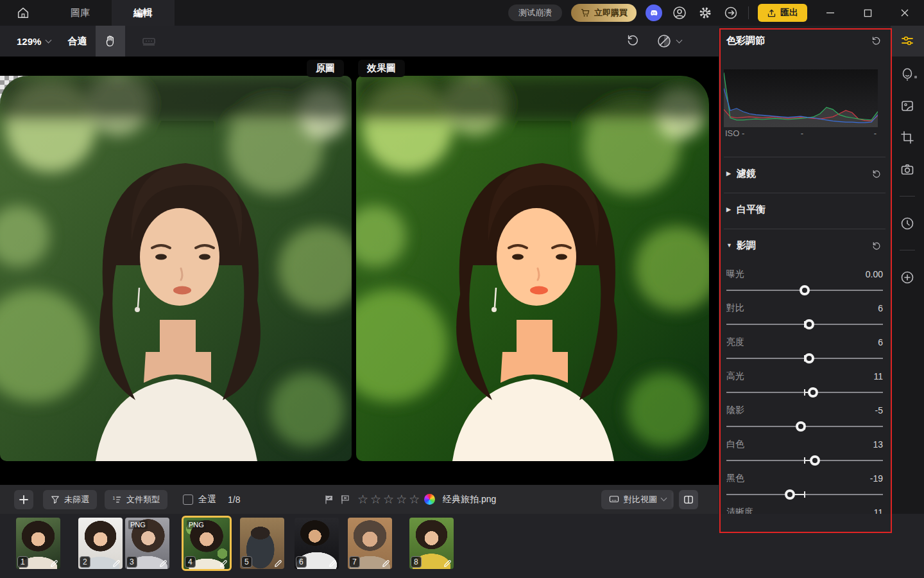 The height and width of the screenshot is (578, 924). Describe the element at coordinates (877, 245) in the screenshot. I see `reset-tone-icon` at that location.